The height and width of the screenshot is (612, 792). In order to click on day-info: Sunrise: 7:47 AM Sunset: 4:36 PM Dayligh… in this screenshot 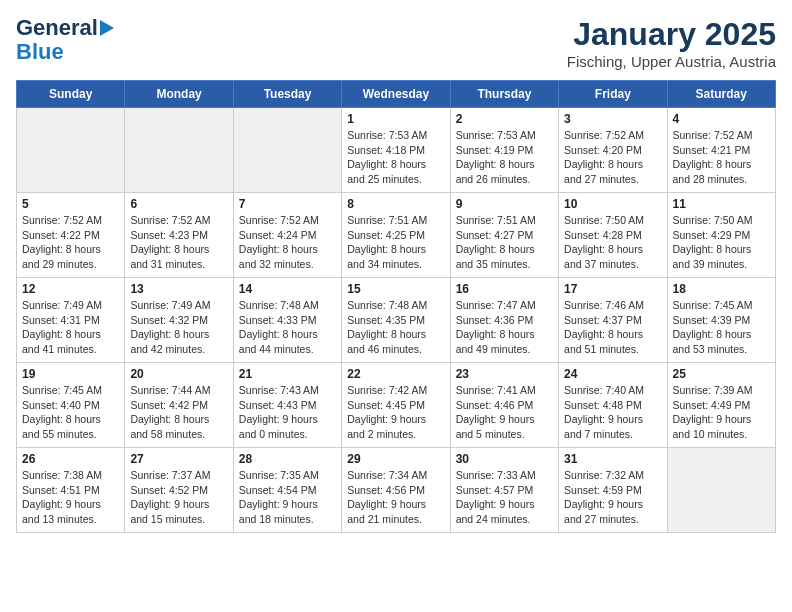, I will do `click(504, 328)`.